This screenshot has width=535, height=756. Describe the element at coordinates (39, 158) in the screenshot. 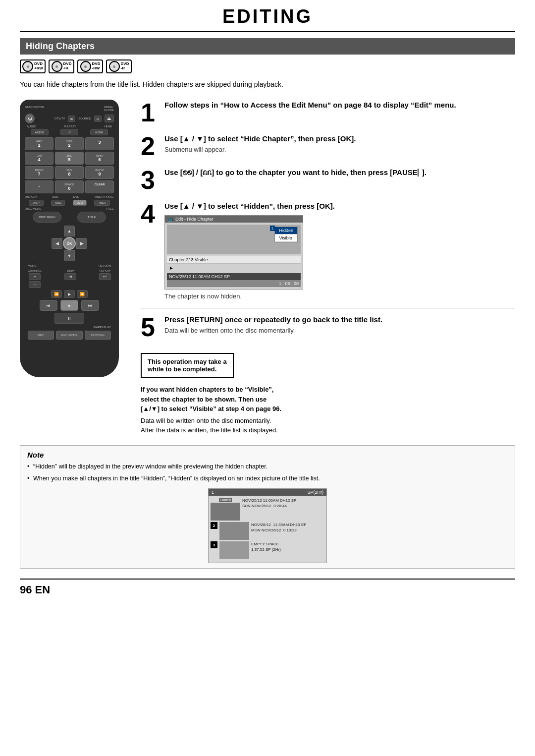

I see `num-4-button: GHI4` at that location.